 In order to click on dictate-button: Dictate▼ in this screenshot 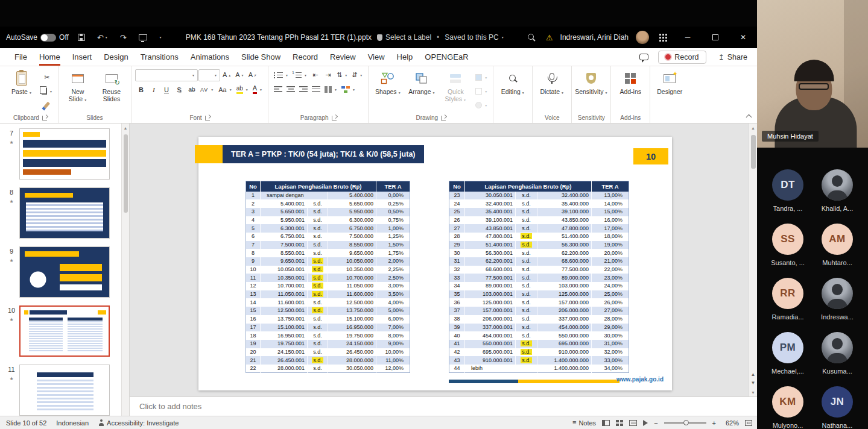, I will do `click(552, 82)`.